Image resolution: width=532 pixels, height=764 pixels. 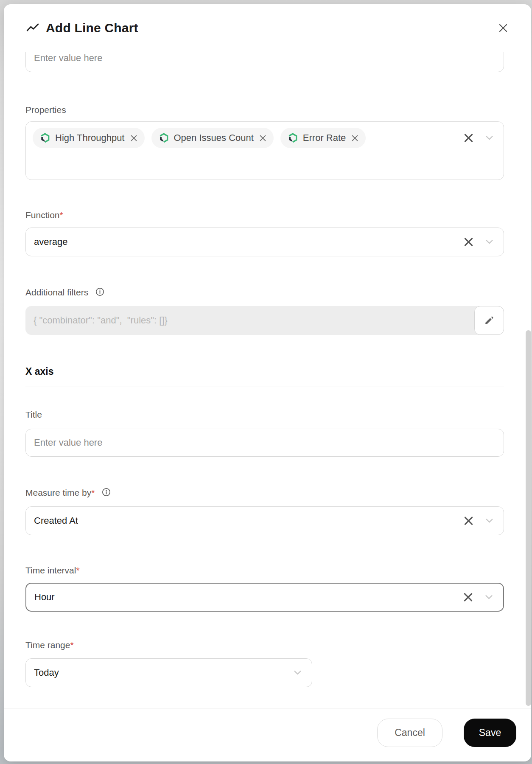 I want to click on function-select: average, so click(x=265, y=242).